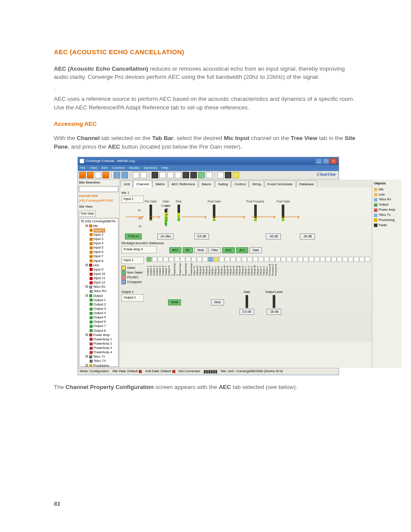  Describe the element at coordinates (99, 352) in the screenshot. I see `tree-item: PowerAmp 4` at that location.